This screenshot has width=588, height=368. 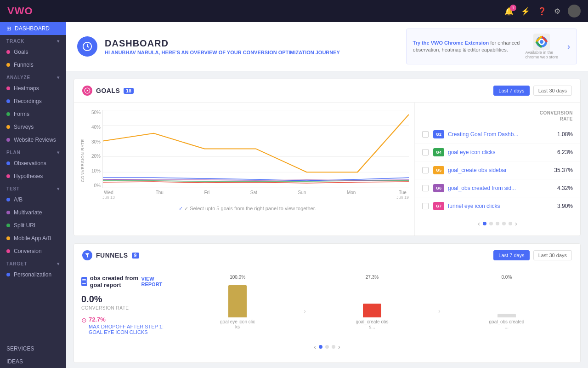 I want to click on goal-name-3: goal_create obs sidebar, so click(x=499, y=170).